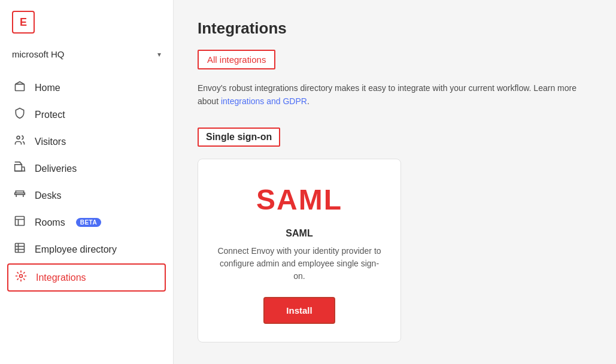 The width and height of the screenshot is (616, 364). What do you see at coordinates (20, 115) in the screenshot?
I see `shield-icon` at bounding box center [20, 115].